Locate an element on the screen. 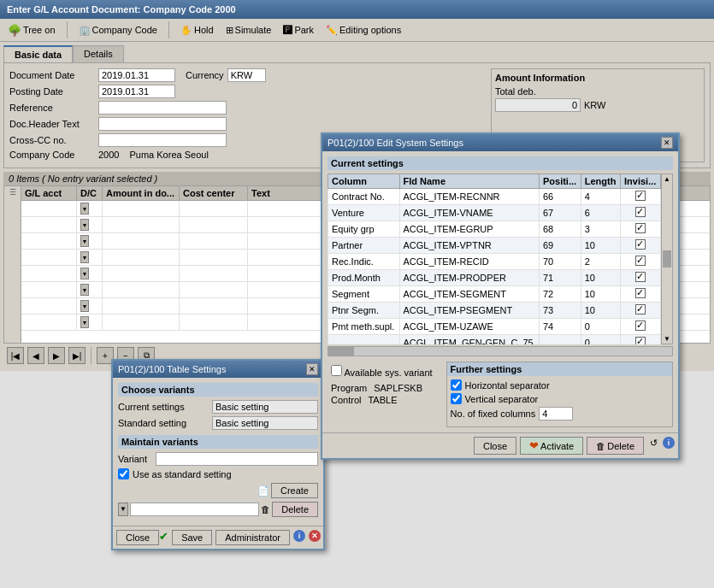 This screenshot has height=588, width=714. available-sys-variant-checkbox is located at coordinates (337, 371).